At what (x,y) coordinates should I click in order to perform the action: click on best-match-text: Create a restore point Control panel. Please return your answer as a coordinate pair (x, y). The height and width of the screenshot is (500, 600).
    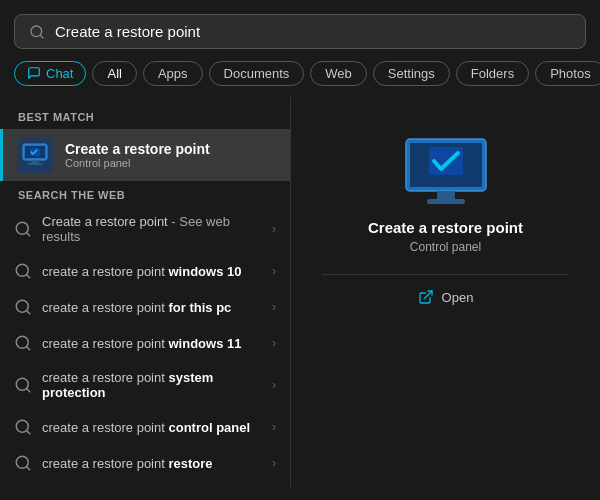
    Looking at the image, I should click on (138, 155).